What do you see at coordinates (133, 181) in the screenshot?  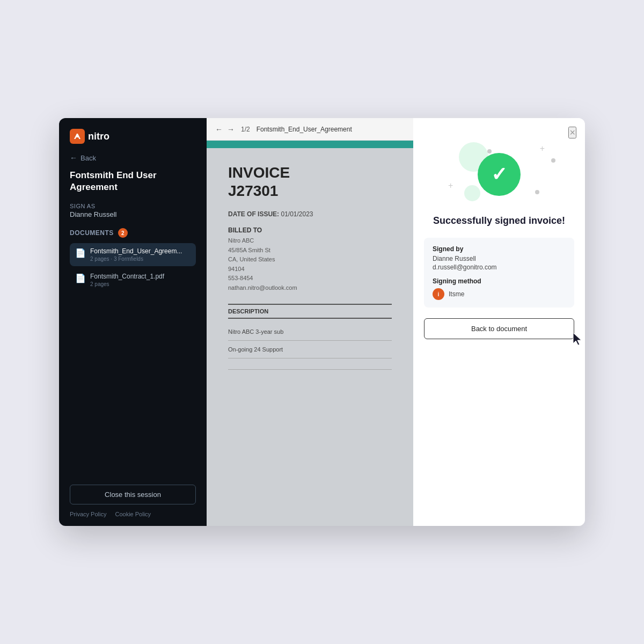 I see `document-title: Fontsmith End User Agreement` at bounding box center [133, 181].